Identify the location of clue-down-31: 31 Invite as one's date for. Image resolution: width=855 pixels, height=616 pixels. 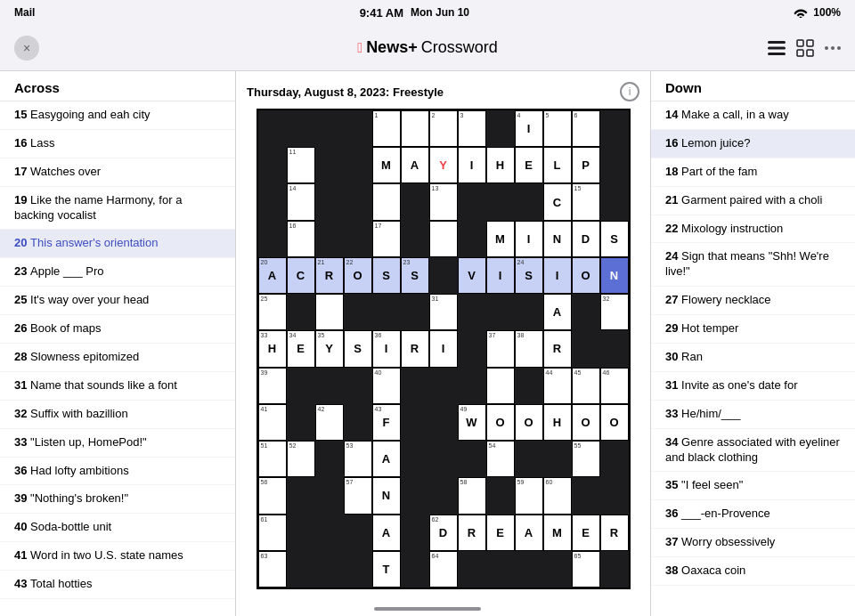
(753, 386).